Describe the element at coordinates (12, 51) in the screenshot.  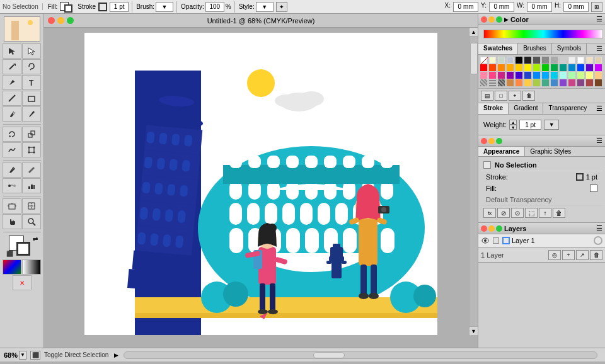
I see `selection-tool` at that location.